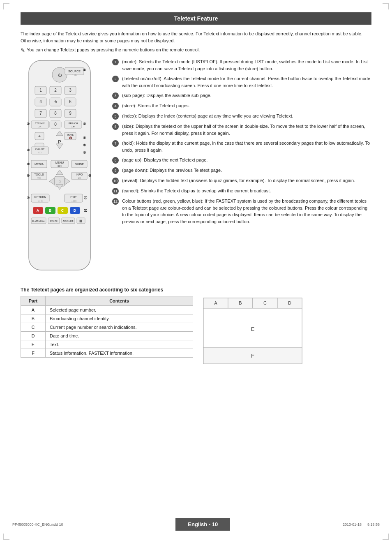 The width and height of the screenshot is (392, 543). What do you see at coordinates (247, 191) in the screenshot?
I see `item-text-11: (cancel): Shrinks the Teletext display t…` at bounding box center [247, 191].